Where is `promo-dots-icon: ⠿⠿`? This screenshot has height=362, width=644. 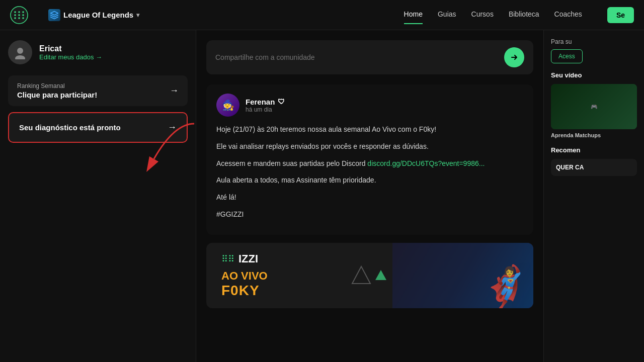
promo-dots-icon: ⠿⠿ is located at coordinates (228, 259).